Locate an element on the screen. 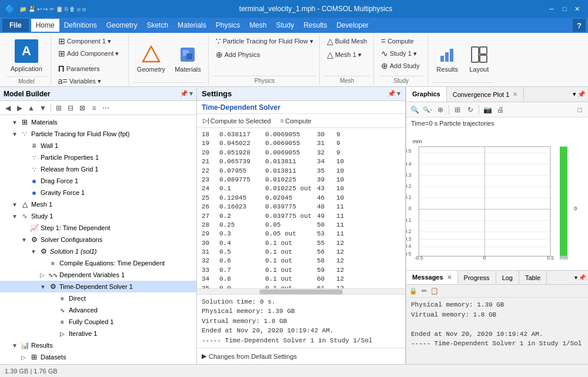 This screenshot has width=588, height=377. parameters-button: Π Parameters is located at coordinates (79, 68).